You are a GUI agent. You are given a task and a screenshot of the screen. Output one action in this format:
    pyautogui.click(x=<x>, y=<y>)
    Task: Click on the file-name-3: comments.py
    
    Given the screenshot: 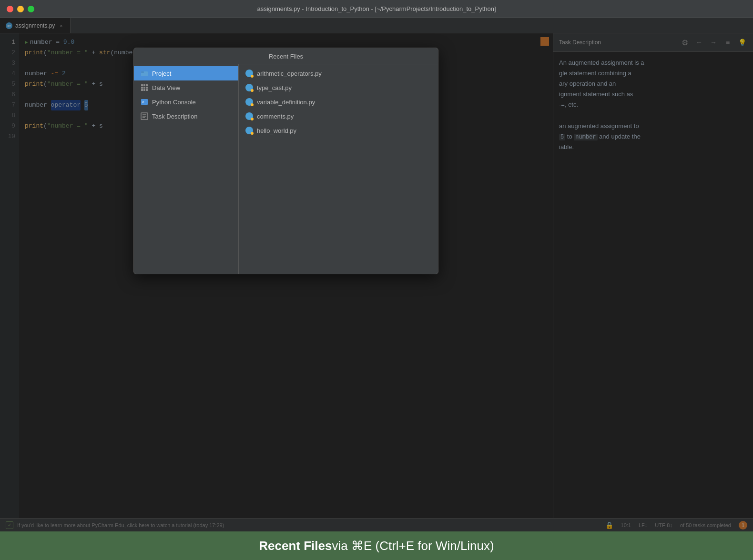 What is the action you would take?
    pyautogui.click(x=275, y=116)
    